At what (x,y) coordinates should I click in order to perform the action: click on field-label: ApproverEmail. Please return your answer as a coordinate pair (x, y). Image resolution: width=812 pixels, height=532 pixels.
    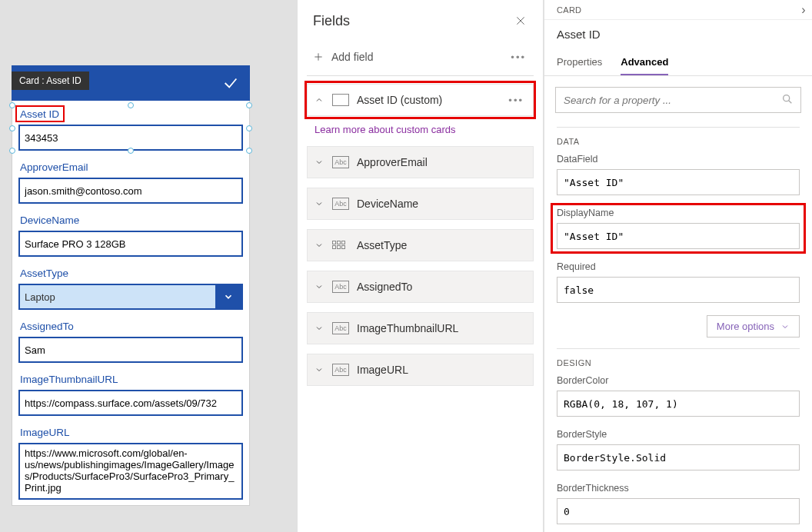
    Looking at the image, I should click on (131, 168).